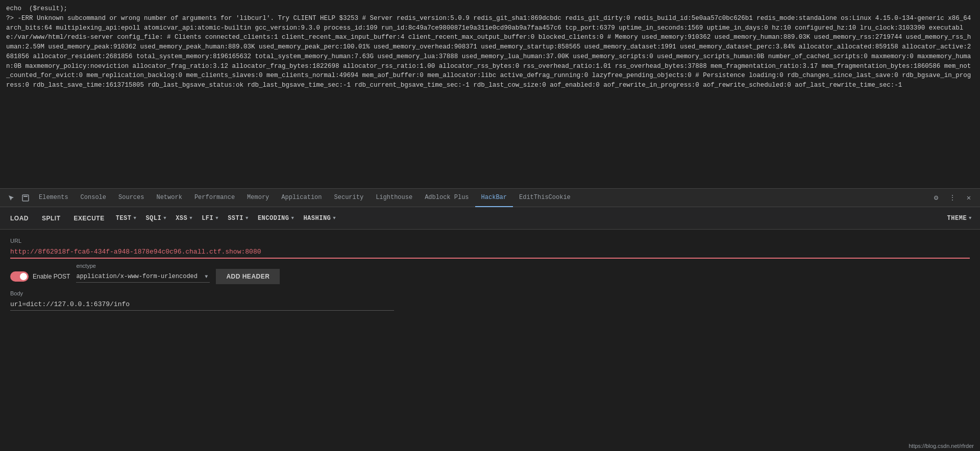 This screenshot has height=451, width=980. I want to click on lfi-dropdown-arrow: ▼, so click(217, 218).